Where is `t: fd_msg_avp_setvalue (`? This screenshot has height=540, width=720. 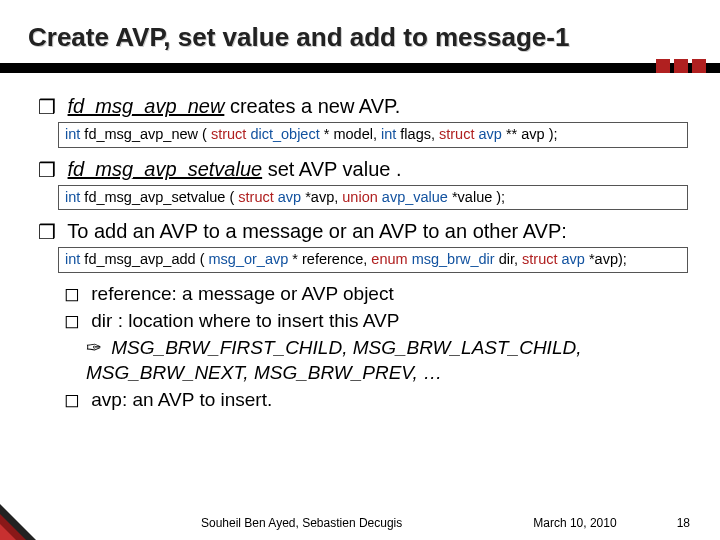 t: fd_msg_avp_setvalue ( is located at coordinates (159, 197).